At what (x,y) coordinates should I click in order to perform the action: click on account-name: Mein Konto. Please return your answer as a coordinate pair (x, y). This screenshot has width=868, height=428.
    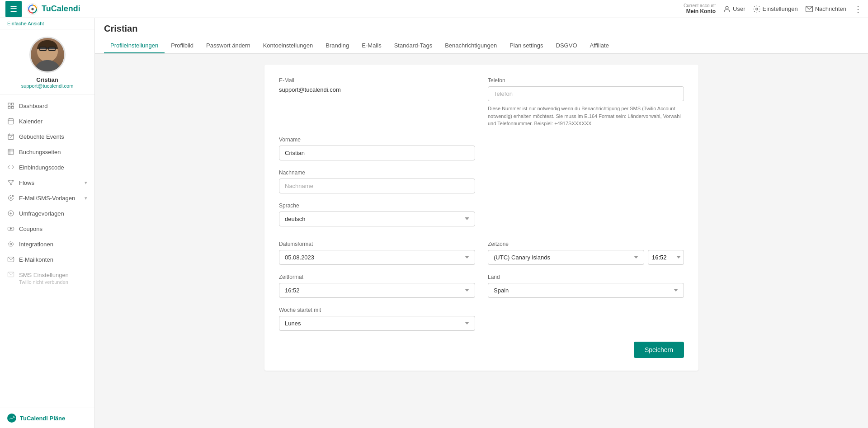
    Looking at the image, I should click on (701, 11).